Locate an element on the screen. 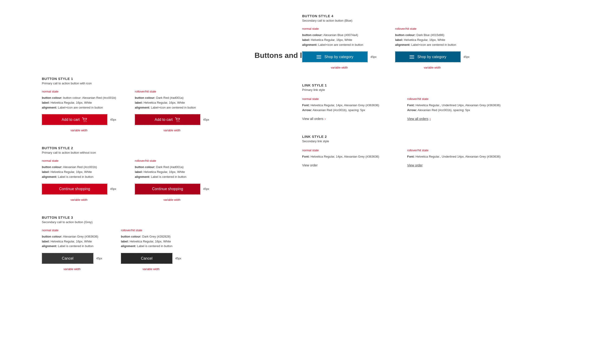 The width and height of the screenshot is (595, 364). bs2-normal-variant: normal state button colour: Alexanian Re… is located at coordinates (79, 180).